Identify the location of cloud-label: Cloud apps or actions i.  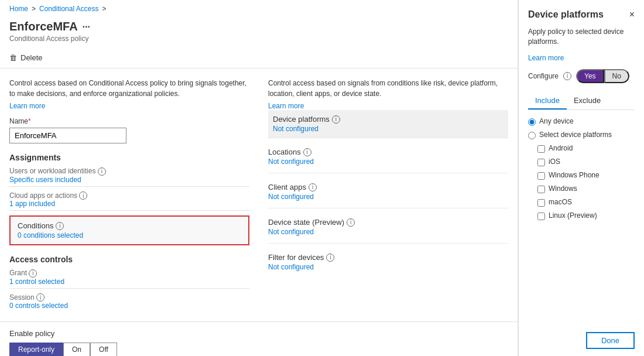
(129, 196).